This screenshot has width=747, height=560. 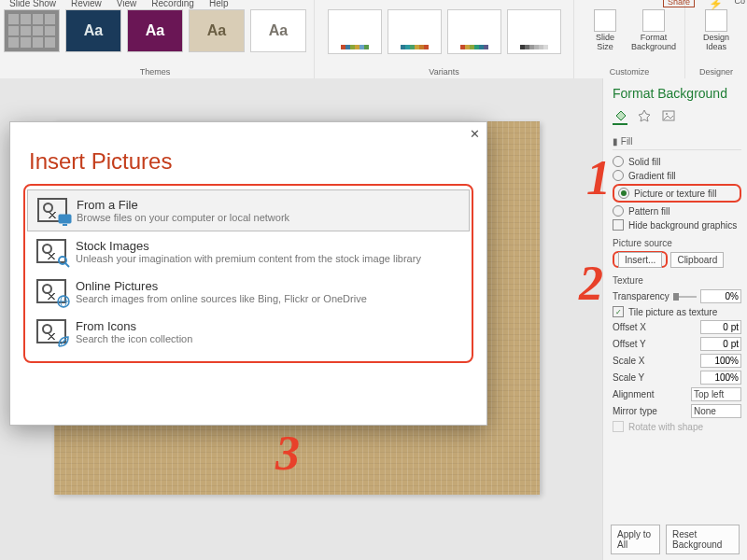 I want to click on monitor-icon, so click(x=65, y=220).